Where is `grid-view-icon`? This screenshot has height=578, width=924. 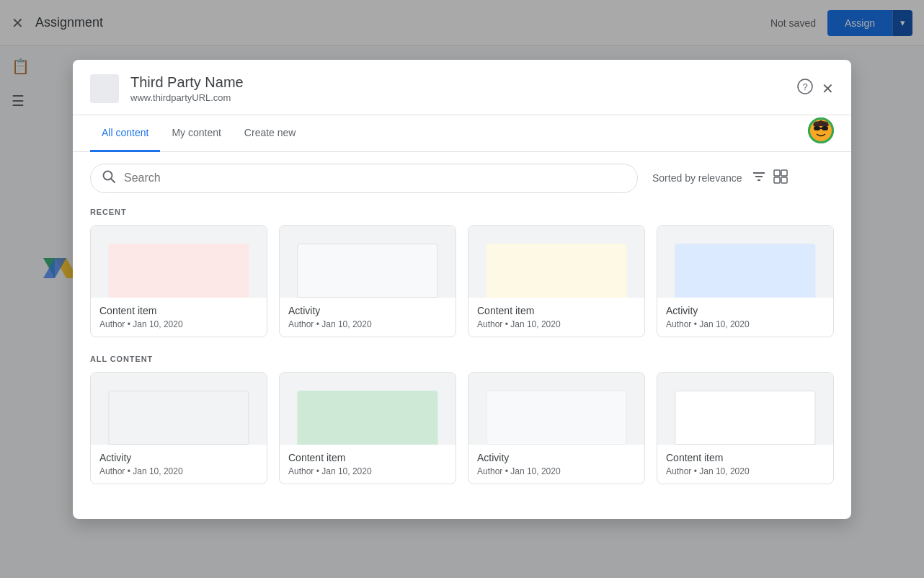 grid-view-icon is located at coordinates (781, 179).